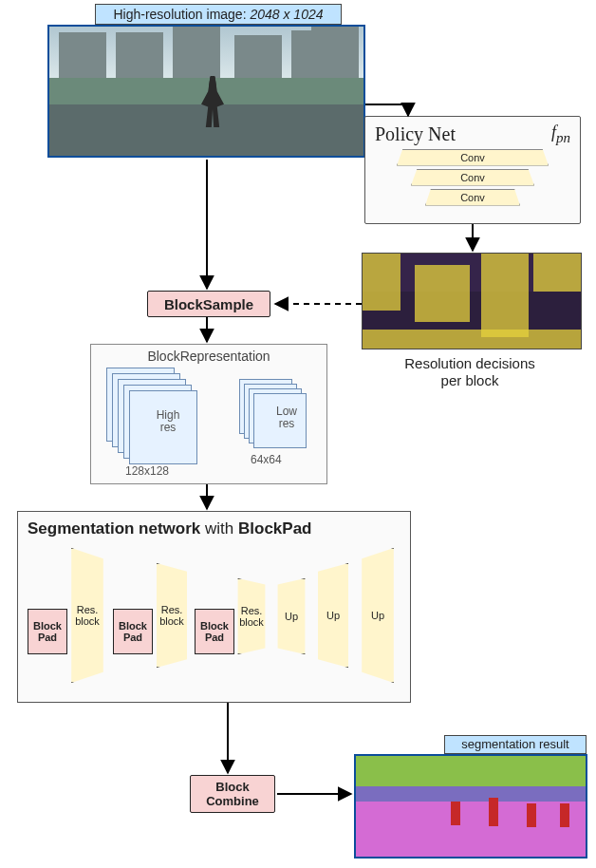 Image resolution: width=596 pixels, height=868 pixels. Describe the element at coordinates (207, 91) in the screenshot. I see `input-image` at that location.